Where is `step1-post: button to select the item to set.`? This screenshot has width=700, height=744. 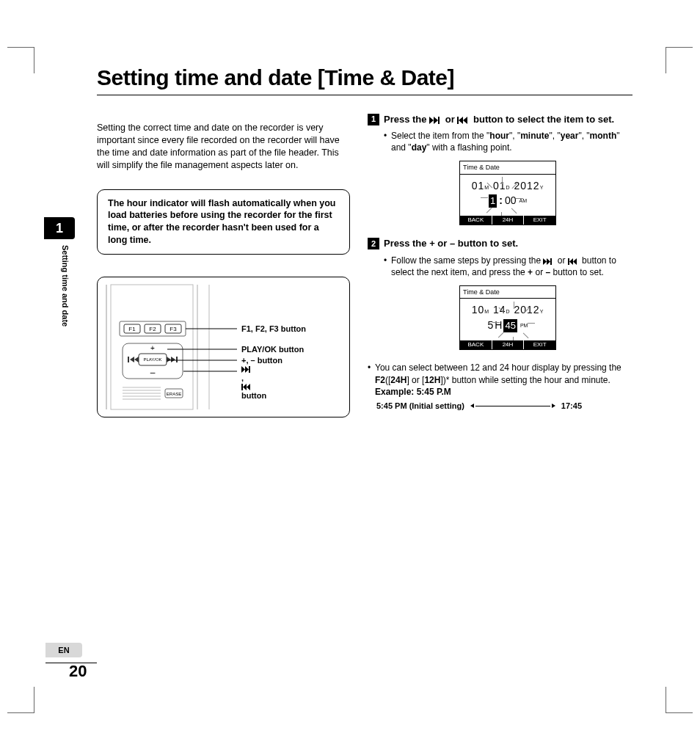 step1-post: button to select the item to set. is located at coordinates (542, 119).